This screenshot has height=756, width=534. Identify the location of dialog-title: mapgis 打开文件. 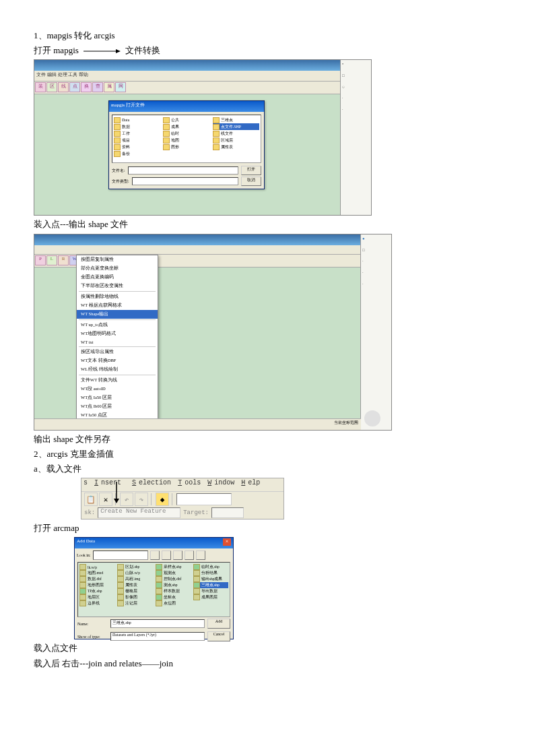
(187, 106).